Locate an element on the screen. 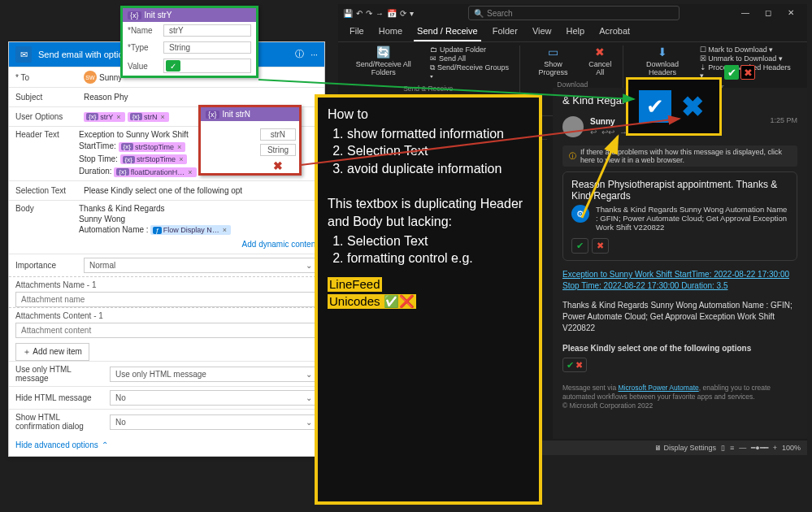 The image size is (812, 512). hide-advanced-link: Hide advanced options ⌃ is located at coordinates (167, 445).